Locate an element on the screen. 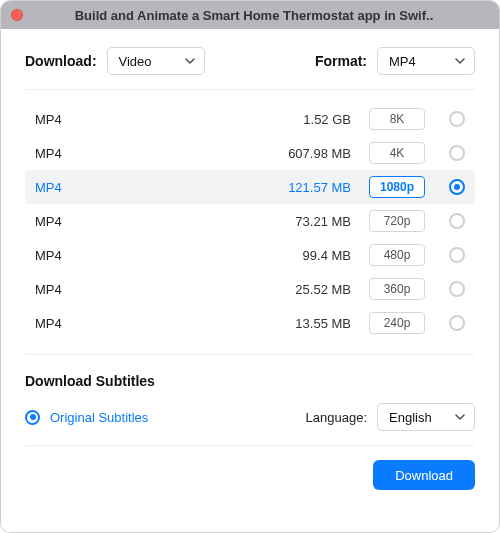  row-quality-cell: 240p is located at coordinates (397, 323).